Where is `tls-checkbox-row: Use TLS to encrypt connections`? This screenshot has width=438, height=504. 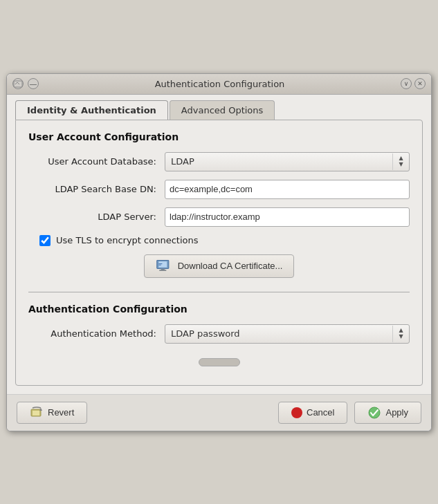 tls-checkbox-row: Use TLS to encrypt connections is located at coordinates (224, 241).